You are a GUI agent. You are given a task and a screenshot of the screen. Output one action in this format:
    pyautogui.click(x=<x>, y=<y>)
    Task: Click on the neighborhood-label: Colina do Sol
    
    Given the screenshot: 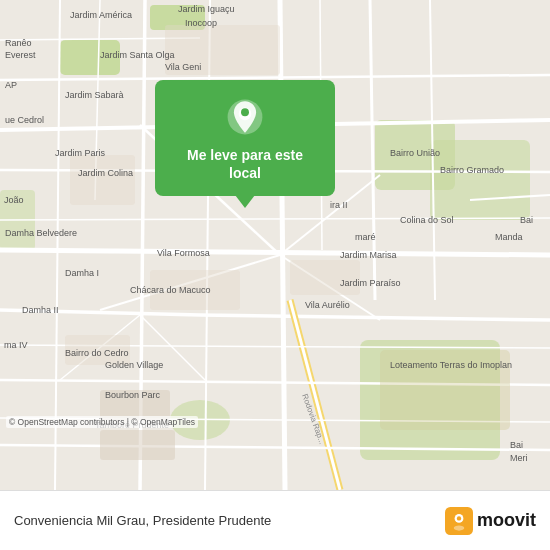 What is the action you would take?
    pyautogui.click(x=427, y=220)
    